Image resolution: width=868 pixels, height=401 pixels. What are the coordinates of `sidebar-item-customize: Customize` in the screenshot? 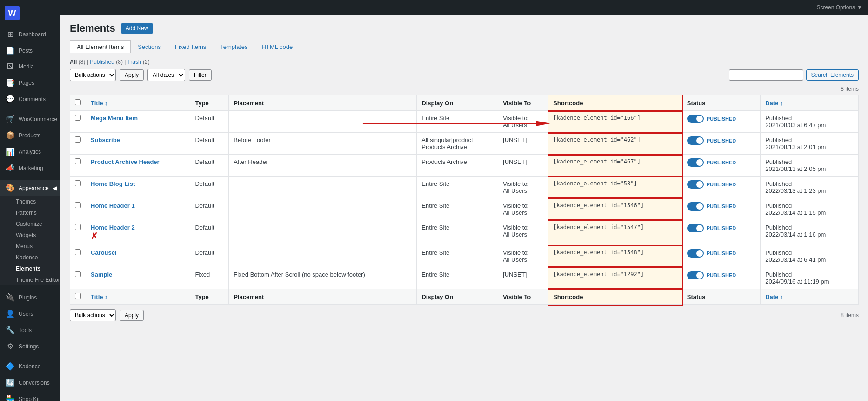 It's located at (33, 224).